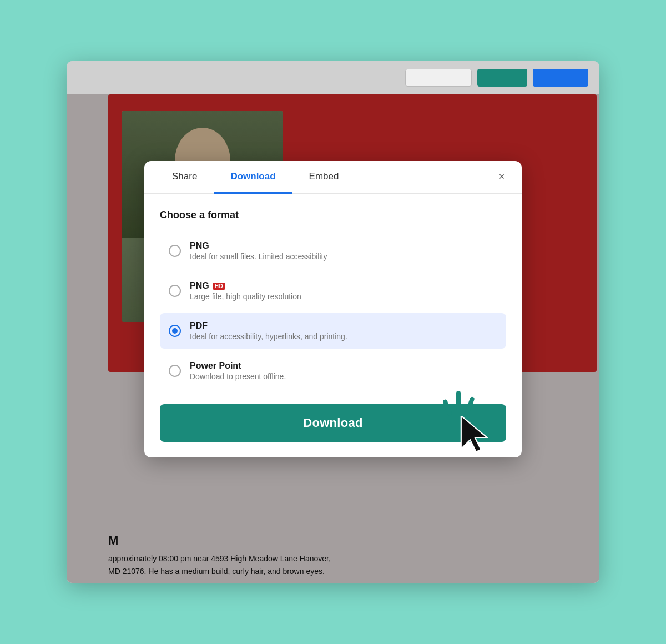  What do you see at coordinates (175, 371) in the screenshot?
I see `radio-powerpoint` at bounding box center [175, 371].